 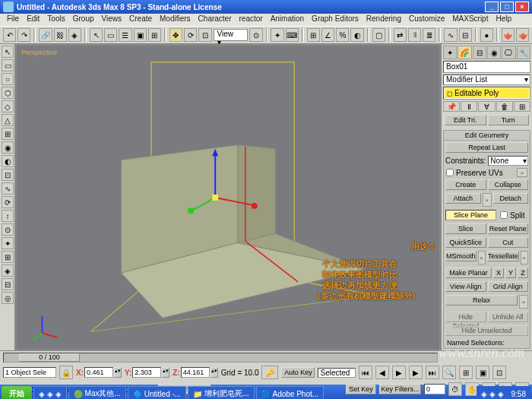 I want to click on turn-button: Turn, so click(x=509, y=120).